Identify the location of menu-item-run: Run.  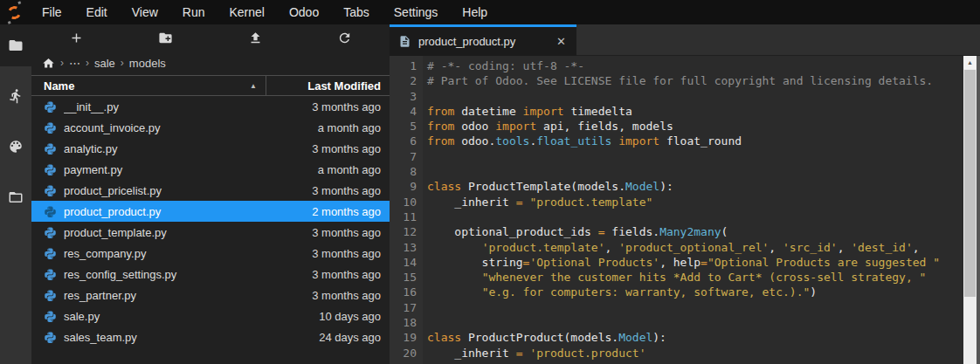
(194, 12).